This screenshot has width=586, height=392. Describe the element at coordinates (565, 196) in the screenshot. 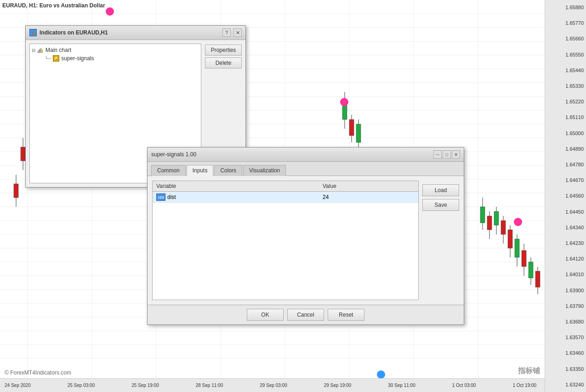

I see `price-axis: 1.65880 1.65770 1.65660 1.65550 1.65440 …` at that location.